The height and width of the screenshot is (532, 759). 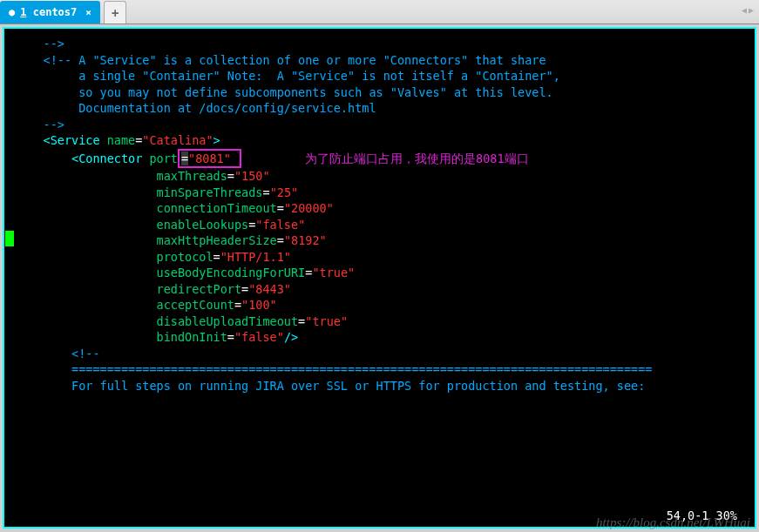 What do you see at coordinates (164, 158) in the screenshot?
I see `code-text: port` at bounding box center [164, 158].